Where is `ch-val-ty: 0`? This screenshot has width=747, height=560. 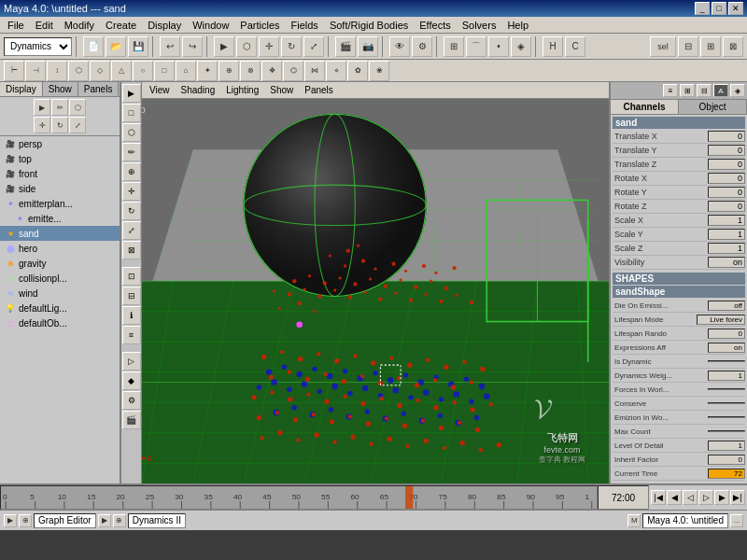 ch-val-ty: 0 is located at coordinates (726, 150).